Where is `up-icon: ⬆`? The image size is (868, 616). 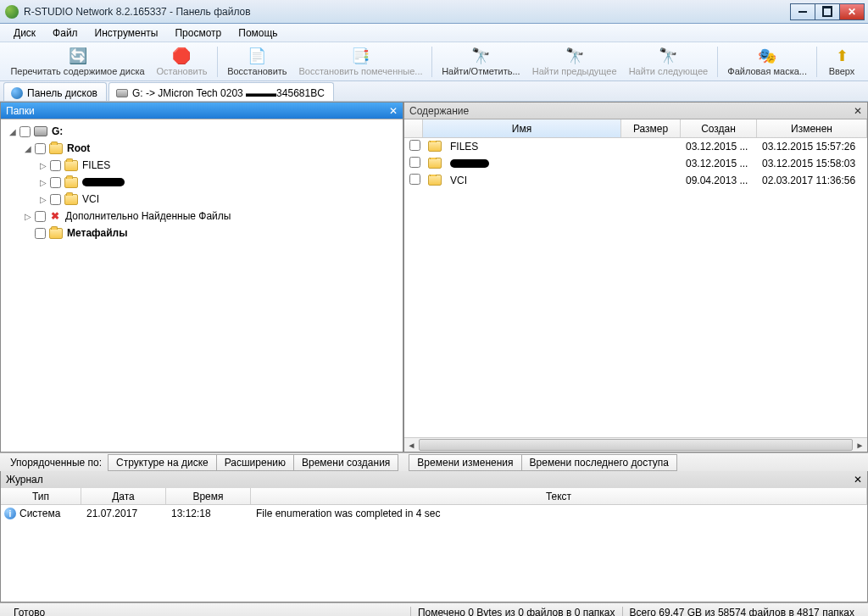 up-icon: ⬆ is located at coordinates (842, 56).